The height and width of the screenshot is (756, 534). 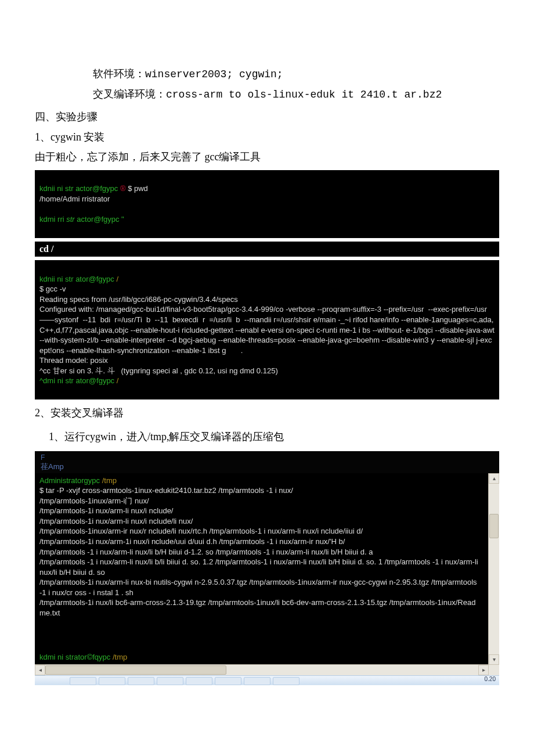 I want to click on vertical-scroll-thumb, so click(x=494, y=526).